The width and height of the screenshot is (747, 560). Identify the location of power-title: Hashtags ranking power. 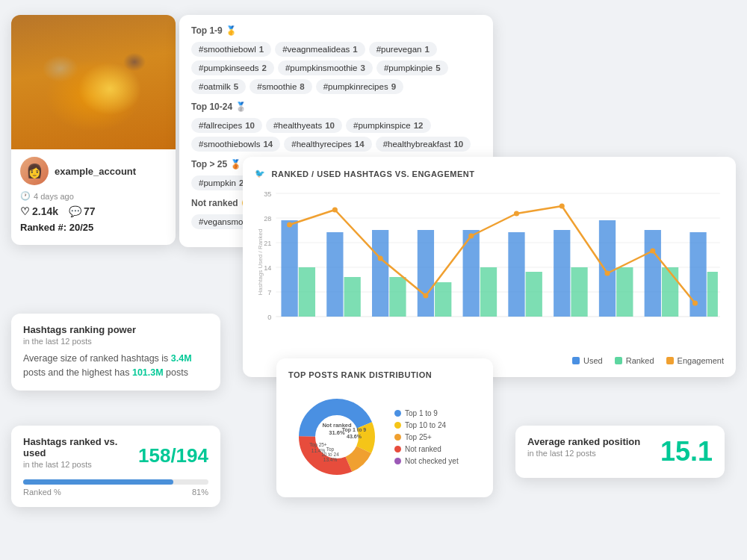
(116, 330).